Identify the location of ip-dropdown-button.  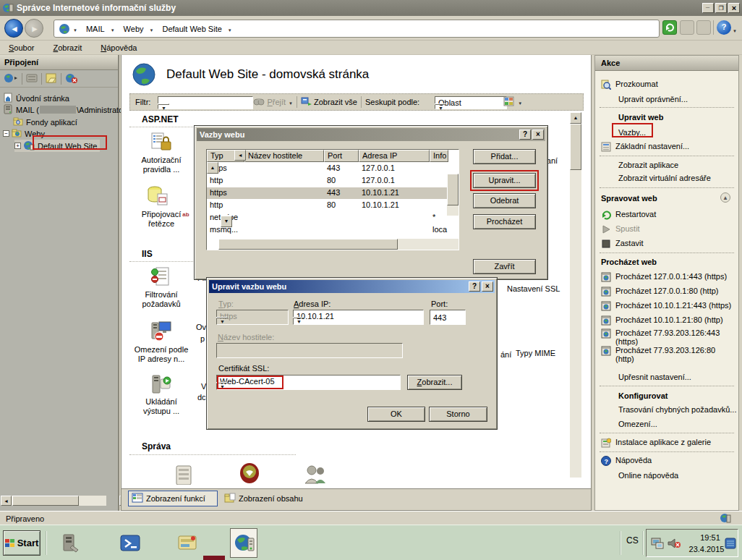
(299, 318).